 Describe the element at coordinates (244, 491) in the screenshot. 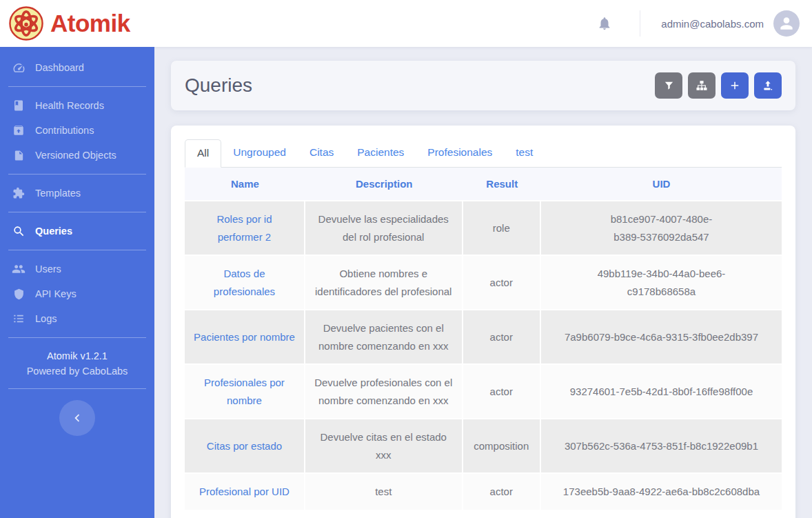

I see `query-link: Profesional por UID` at that location.